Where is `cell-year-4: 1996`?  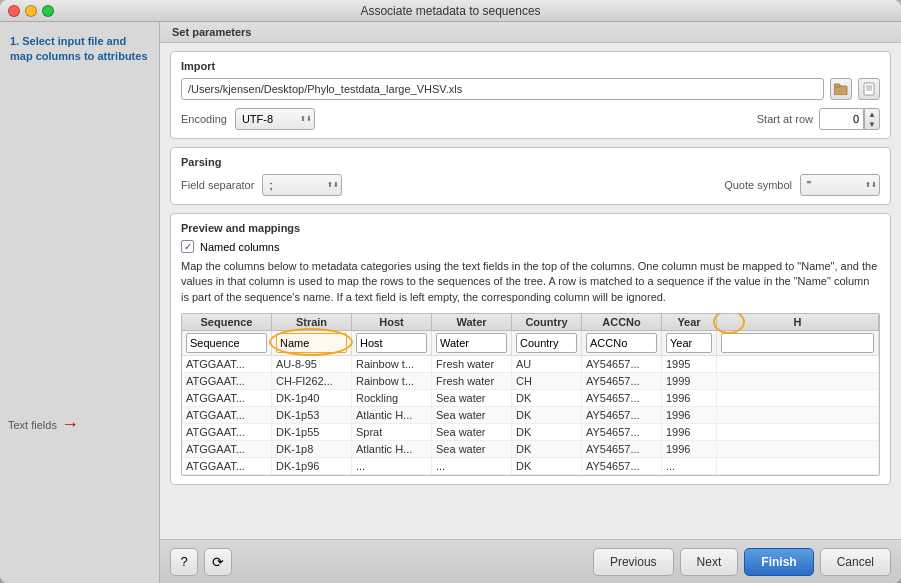
cell-year-4: 1996 is located at coordinates (690, 415).